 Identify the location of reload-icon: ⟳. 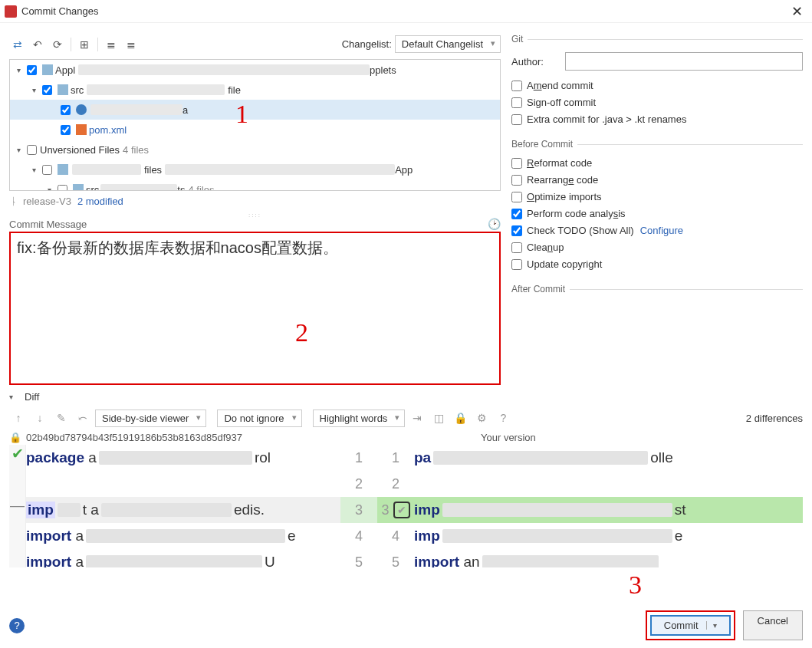
(58, 44).